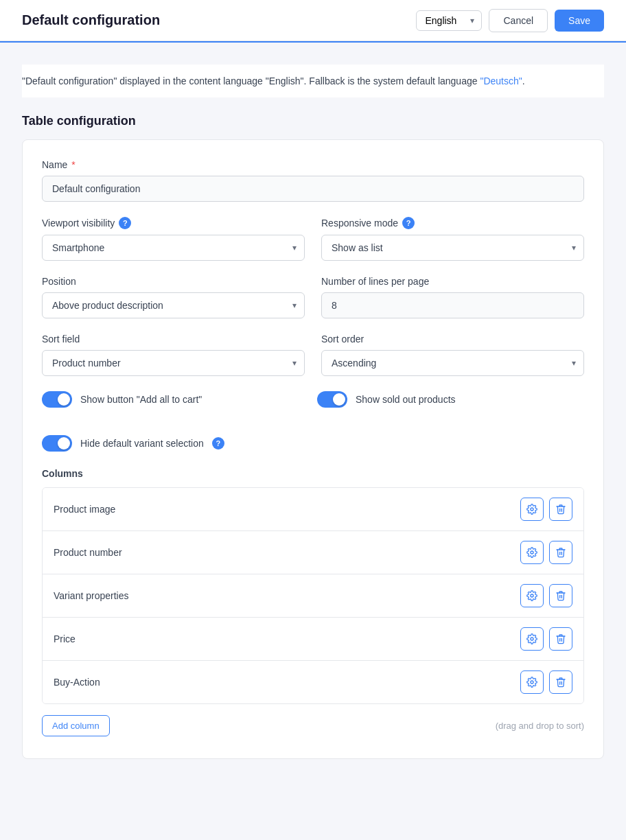  Describe the element at coordinates (518, 21) in the screenshot. I see `cancel-button: Cancel` at that location.